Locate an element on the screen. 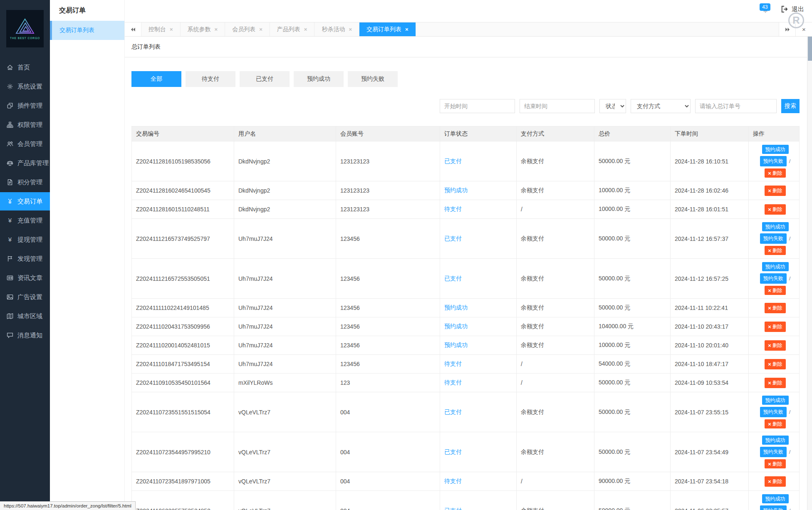 The height and width of the screenshot is (510, 812). filter-button-paid: 已支付 is located at coordinates (265, 79).